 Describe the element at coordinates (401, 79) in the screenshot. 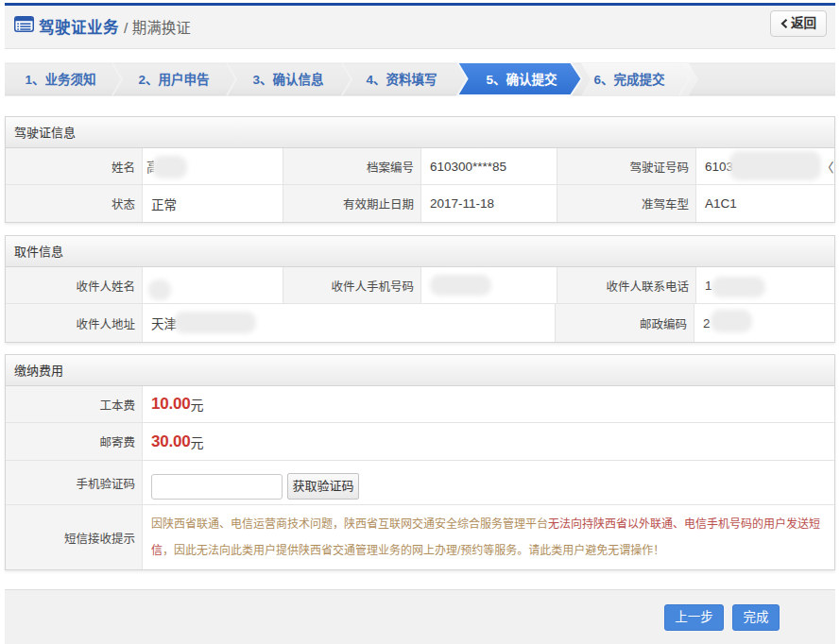

I see `svg-text: 4、资料填写` at that location.